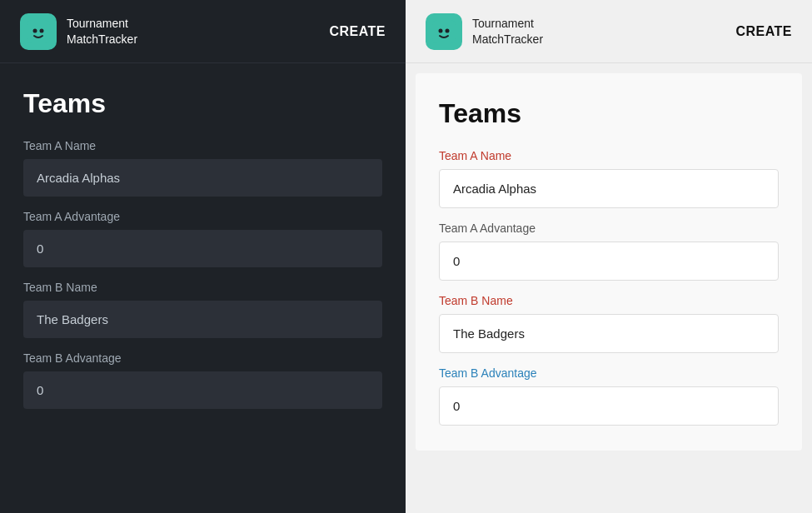 The width and height of the screenshot is (812, 513). What do you see at coordinates (764, 32) in the screenshot?
I see `light-create-button: CREATE` at bounding box center [764, 32].